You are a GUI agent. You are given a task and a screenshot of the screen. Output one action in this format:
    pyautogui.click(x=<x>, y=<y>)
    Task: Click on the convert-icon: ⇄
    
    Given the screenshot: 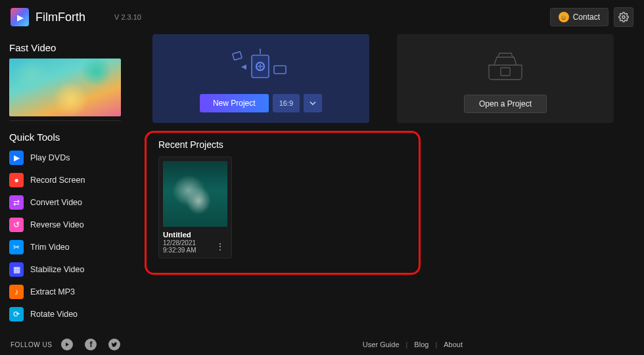 What is the action you would take?
    pyautogui.click(x=16, y=202)
    